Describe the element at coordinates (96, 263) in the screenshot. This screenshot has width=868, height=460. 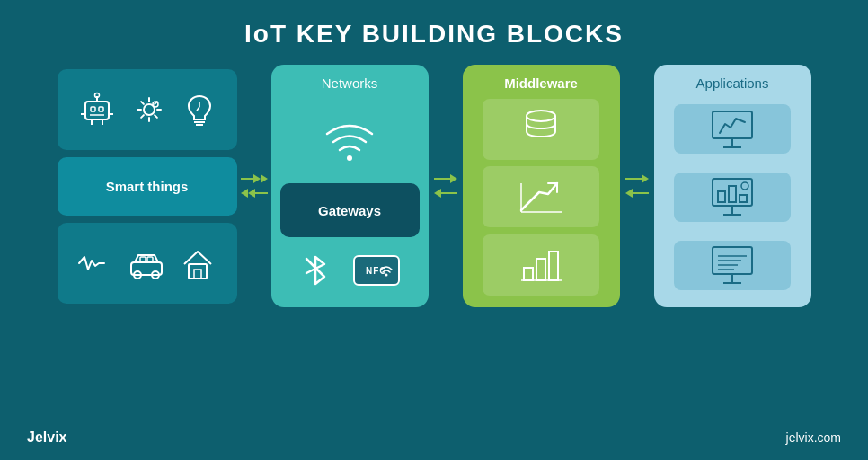
I see `waveform-icon` at that location.